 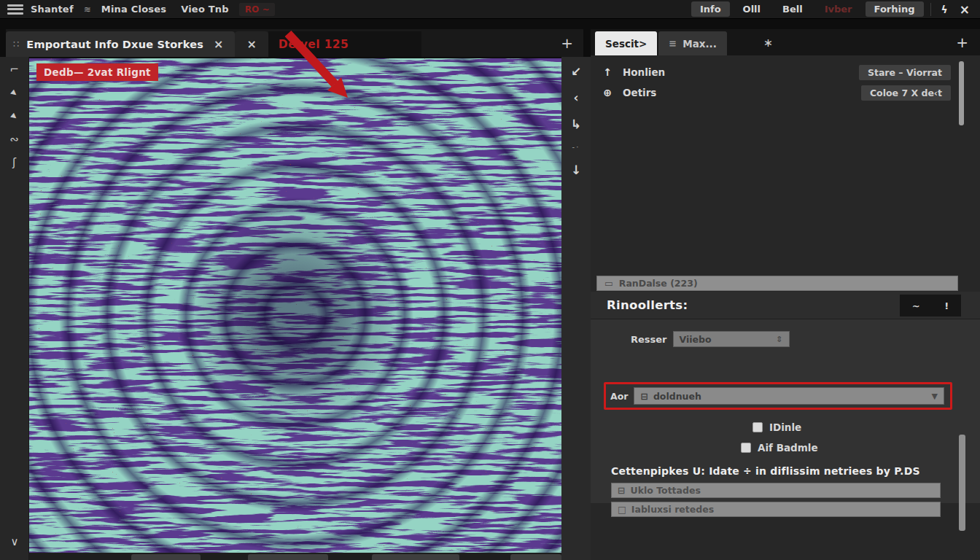 What do you see at coordinates (793, 9) in the screenshot?
I see `bell-button: Bell` at bounding box center [793, 9].